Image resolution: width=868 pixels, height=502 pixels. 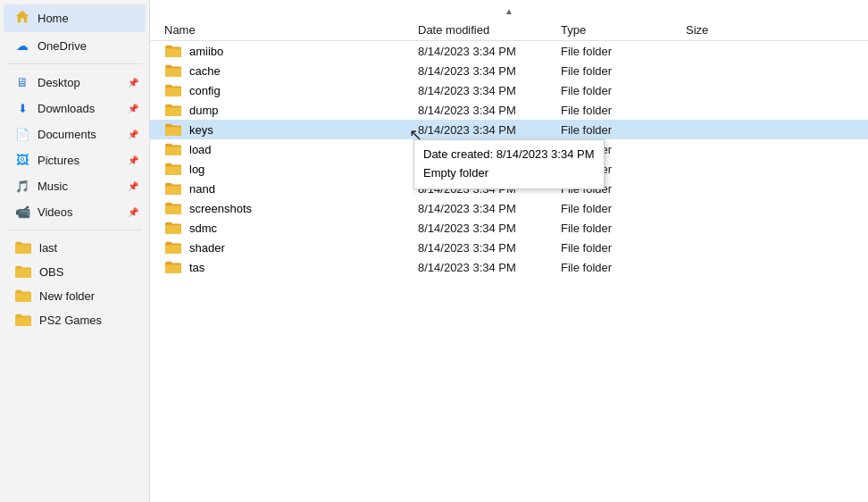 What do you see at coordinates (509, 228) in the screenshot?
I see `table-row: sdmc 8/14/2023 3:34 PM File folder` at bounding box center [509, 228].